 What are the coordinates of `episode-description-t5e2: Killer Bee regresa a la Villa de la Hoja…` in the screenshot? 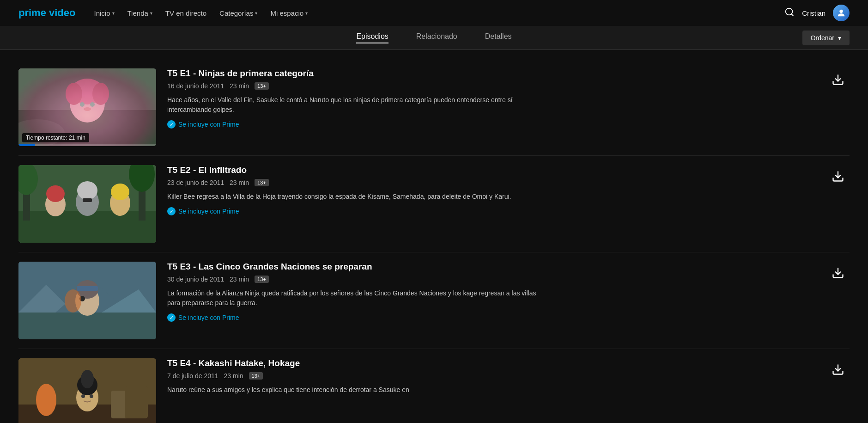 It's located at (357, 197).